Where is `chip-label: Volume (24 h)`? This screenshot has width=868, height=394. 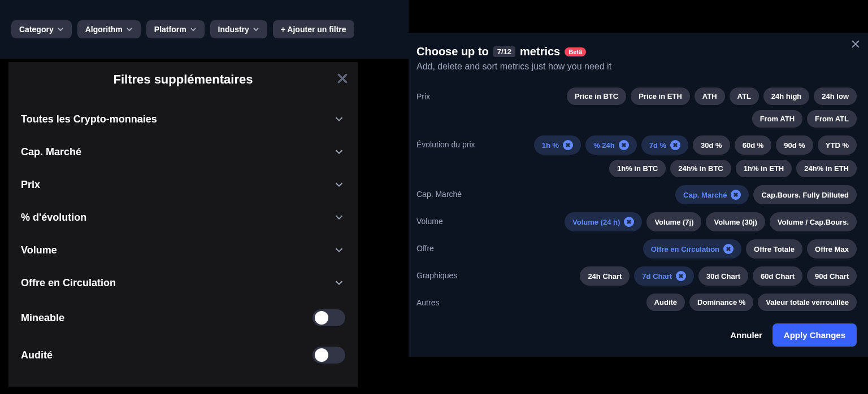 chip-label: Volume (24 h) is located at coordinates (596, 222).